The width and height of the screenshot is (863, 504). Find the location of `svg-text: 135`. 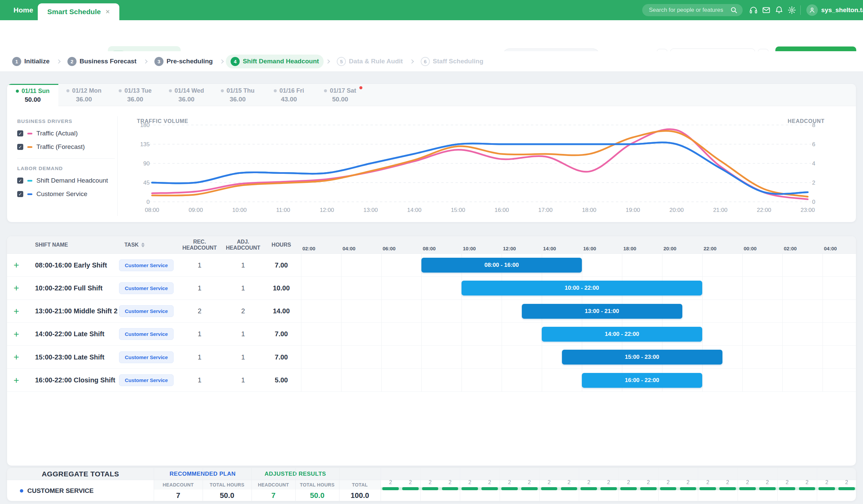

svg-text: 135 is located at coordinates (145, 144).